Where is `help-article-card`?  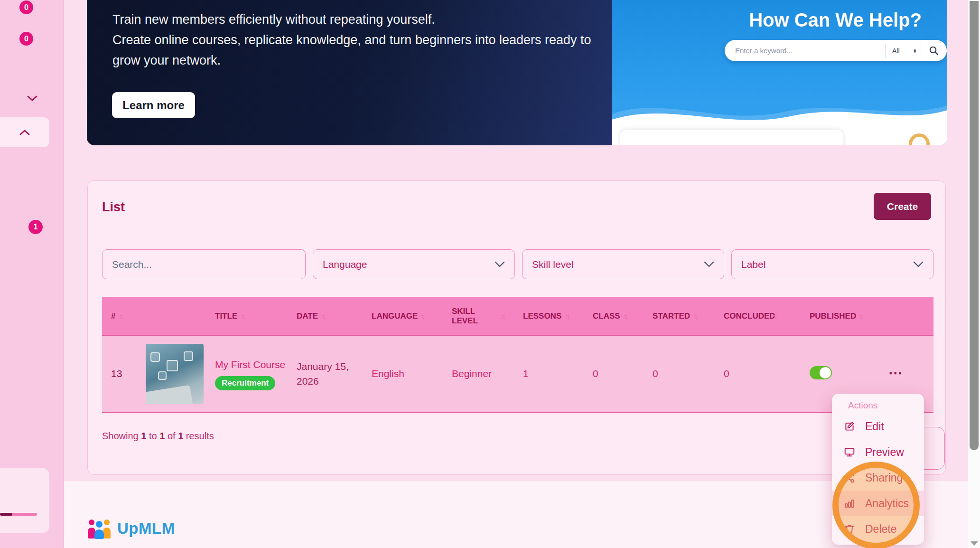 help-article-card is located at coordinates (732, 138).